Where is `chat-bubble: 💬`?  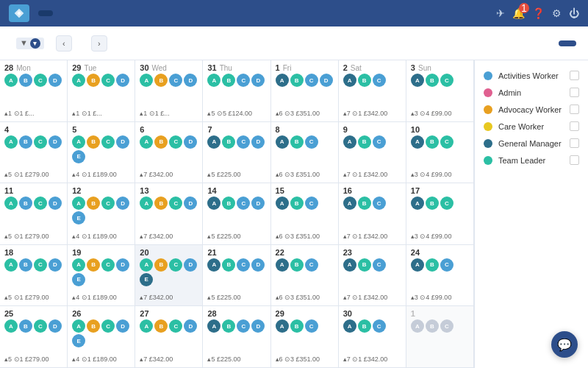
chat-bubble: 💬 is located at coordinates (564, 344).